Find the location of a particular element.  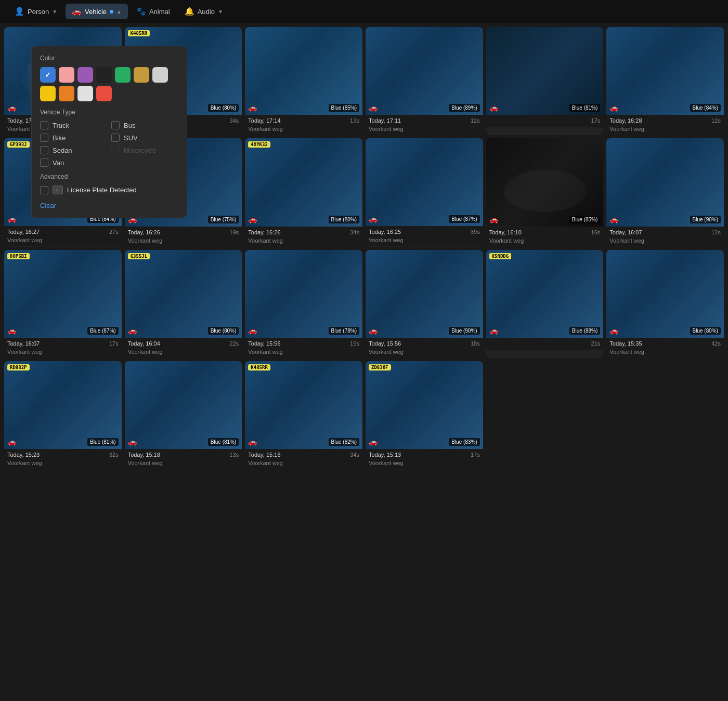

color-green is located at coordinates (123, 75).